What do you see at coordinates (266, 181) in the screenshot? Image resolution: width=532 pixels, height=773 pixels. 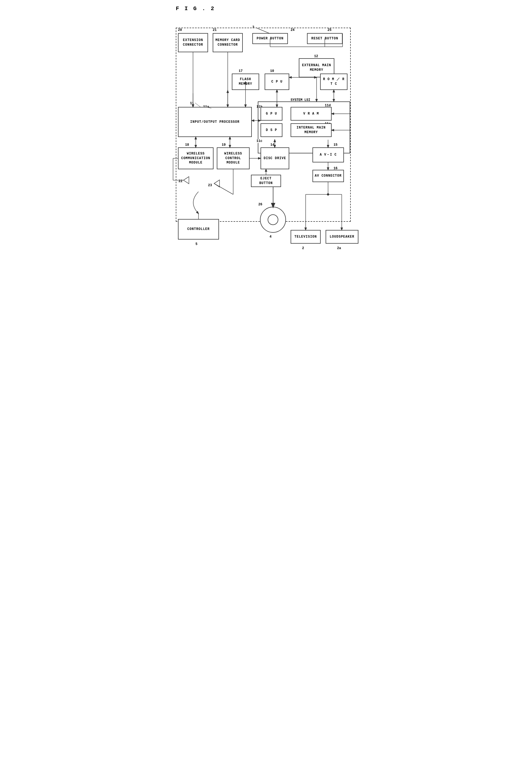 I see `eject-button-block: EJECT BUTTON` at bounding box center [266, 181].